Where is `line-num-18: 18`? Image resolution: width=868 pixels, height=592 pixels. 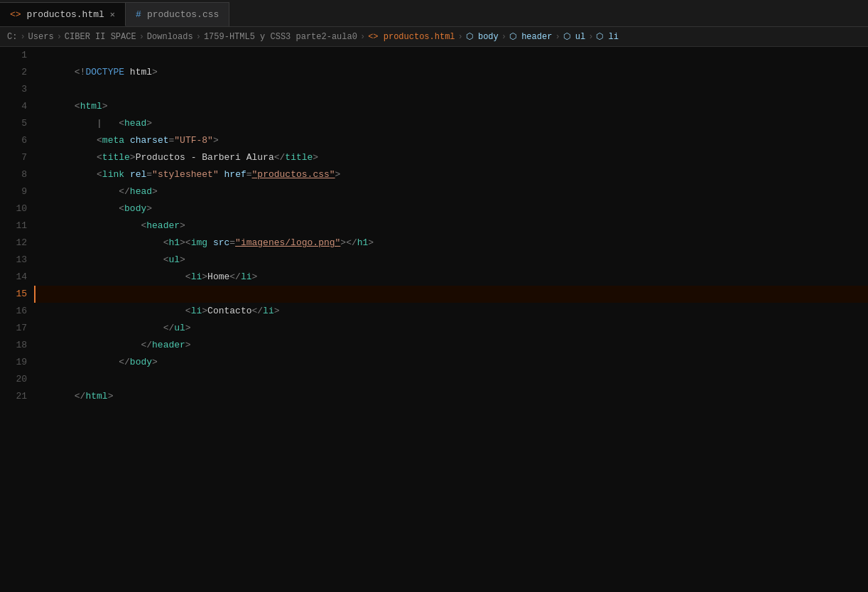
line-num-18: 18 is located at coordinates (17, 345).